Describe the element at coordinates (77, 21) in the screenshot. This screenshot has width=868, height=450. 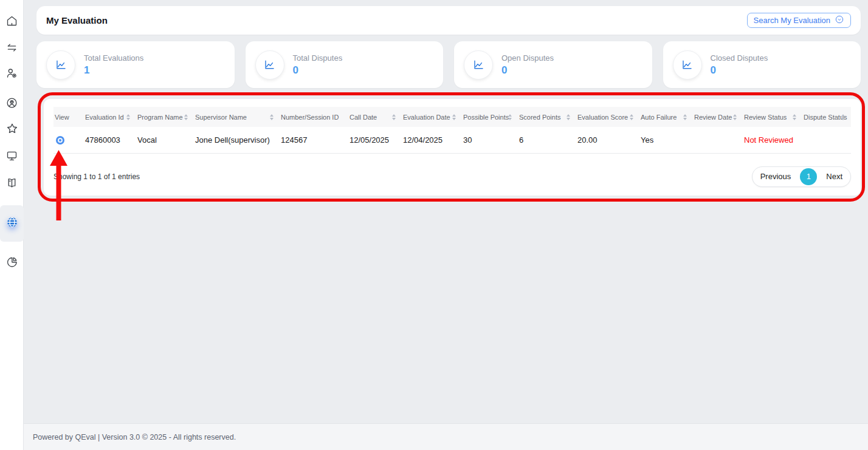
I see `page-title: My Evaluation` at that location.